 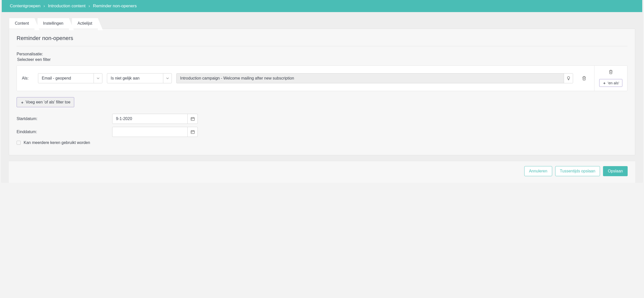 What do you see at coordinates (155, 132) in the screenshot?
I see `end-date-field` at bounding box center [155, 132].